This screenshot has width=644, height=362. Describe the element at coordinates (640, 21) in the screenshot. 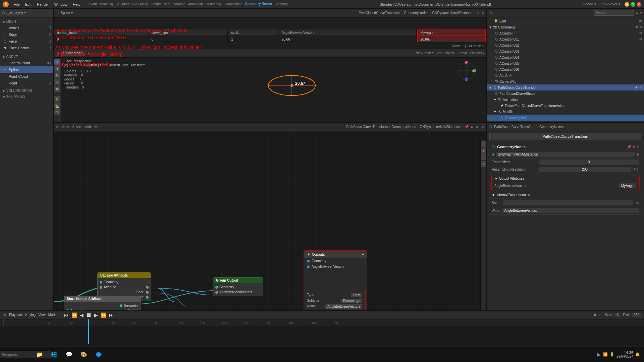

I see `light-eye: 👁` at that location.